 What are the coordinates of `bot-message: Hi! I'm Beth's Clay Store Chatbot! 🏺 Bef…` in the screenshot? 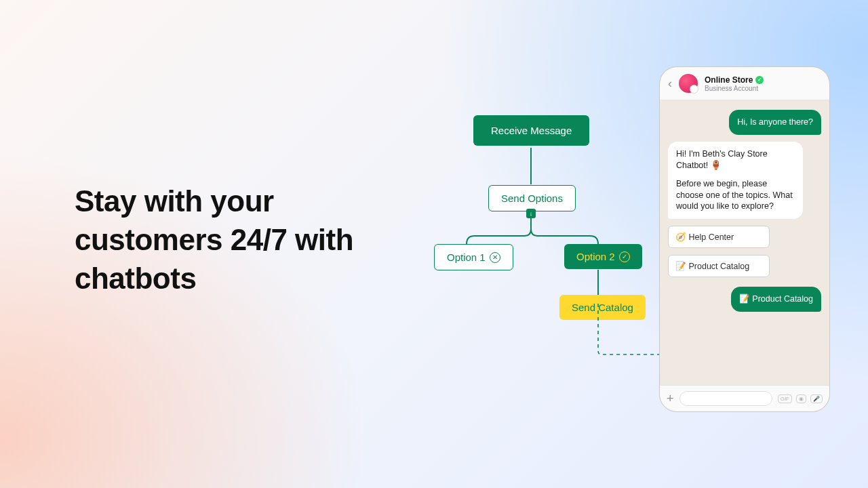 It's located at (735, 180).